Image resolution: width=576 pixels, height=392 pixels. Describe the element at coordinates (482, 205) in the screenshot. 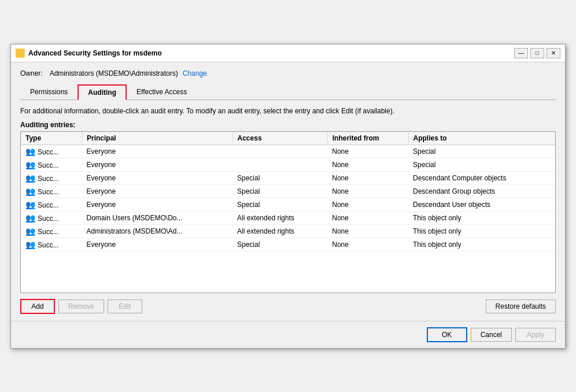

I see `cell-applies-to: Descendant User objects` at that location.